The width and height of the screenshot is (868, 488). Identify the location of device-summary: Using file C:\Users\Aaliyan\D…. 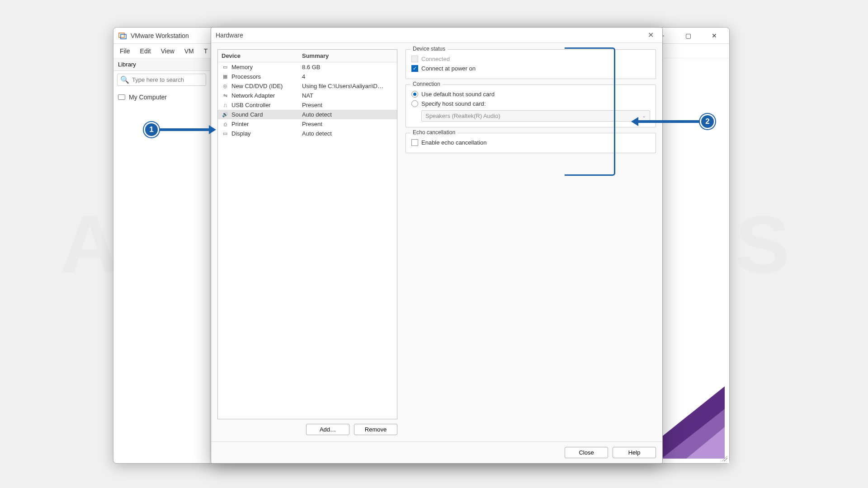
(348, 86).